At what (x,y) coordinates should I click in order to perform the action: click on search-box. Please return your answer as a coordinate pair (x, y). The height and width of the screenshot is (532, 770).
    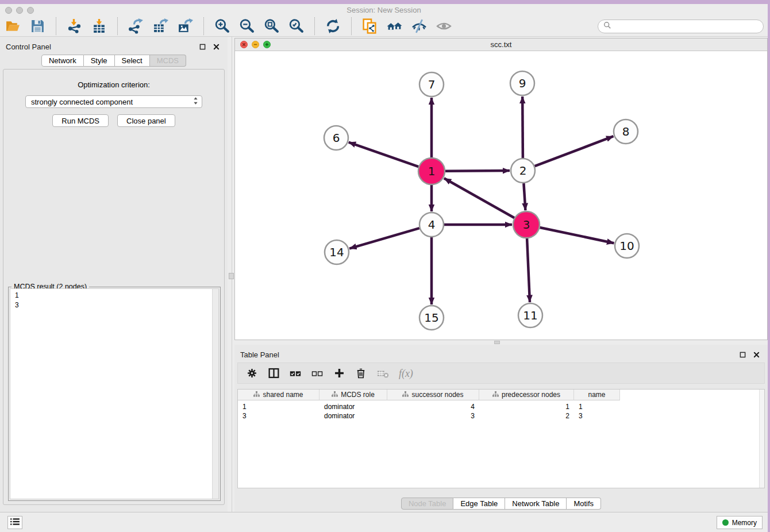
    Looking at the image, I should click on (680, 26).